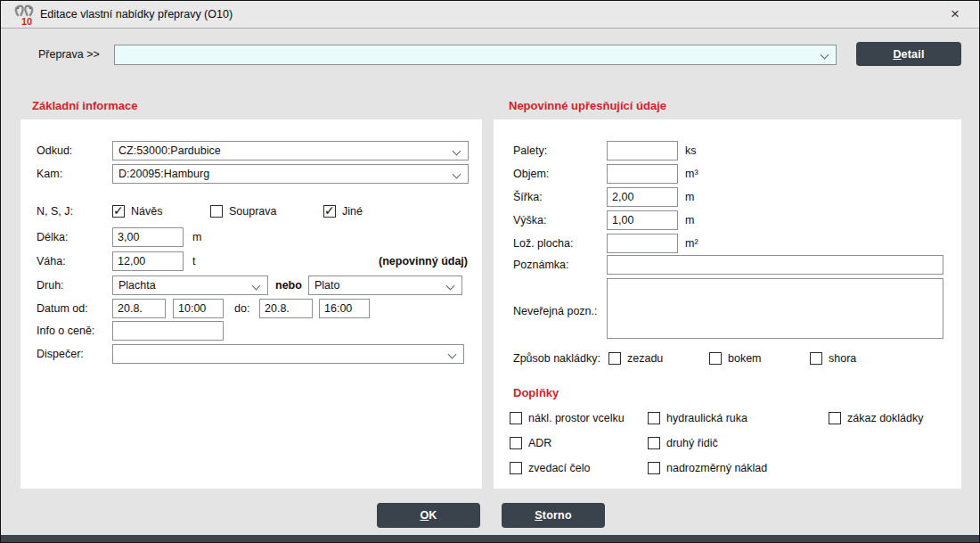  What do you see at coordinates (567, 418) in the screenshot?
I see `checkbox-nakl-prostor-vcelku: nákl. prostor vcelku` at bounding box center [567, 418].